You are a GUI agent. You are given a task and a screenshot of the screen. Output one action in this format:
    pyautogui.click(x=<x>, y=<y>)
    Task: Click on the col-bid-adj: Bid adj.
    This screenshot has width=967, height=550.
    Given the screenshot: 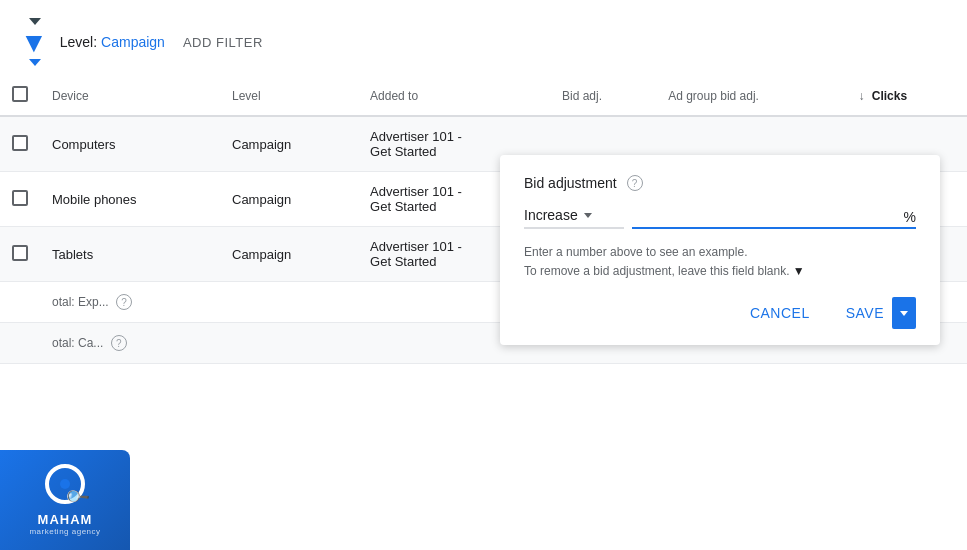 What is the action you would take?
    pyautogui.click(x=603, y=96)
    